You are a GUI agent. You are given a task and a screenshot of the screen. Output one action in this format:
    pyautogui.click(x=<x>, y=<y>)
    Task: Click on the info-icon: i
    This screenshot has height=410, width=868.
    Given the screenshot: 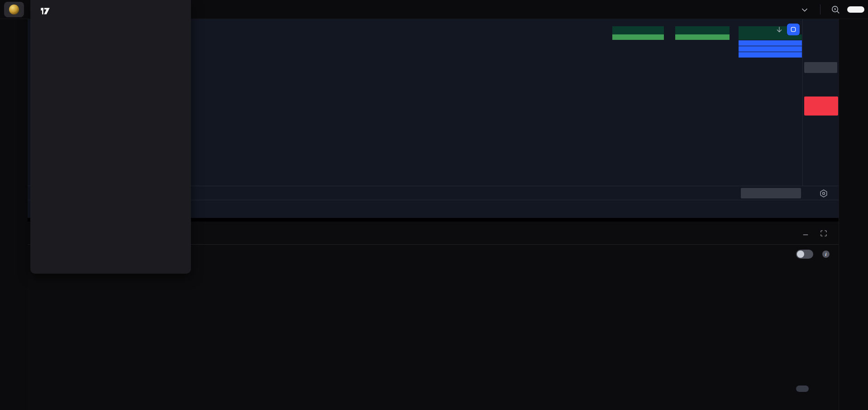 What is the action you would take?
    pyautogui.click(x=826, y=254)
    